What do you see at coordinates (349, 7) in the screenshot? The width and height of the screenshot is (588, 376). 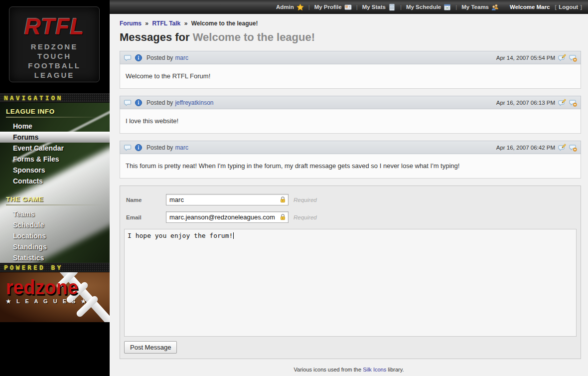 I see `topbar: Admin | My Profile | My Stats | My Sched…` at bounding box center [349, 7].